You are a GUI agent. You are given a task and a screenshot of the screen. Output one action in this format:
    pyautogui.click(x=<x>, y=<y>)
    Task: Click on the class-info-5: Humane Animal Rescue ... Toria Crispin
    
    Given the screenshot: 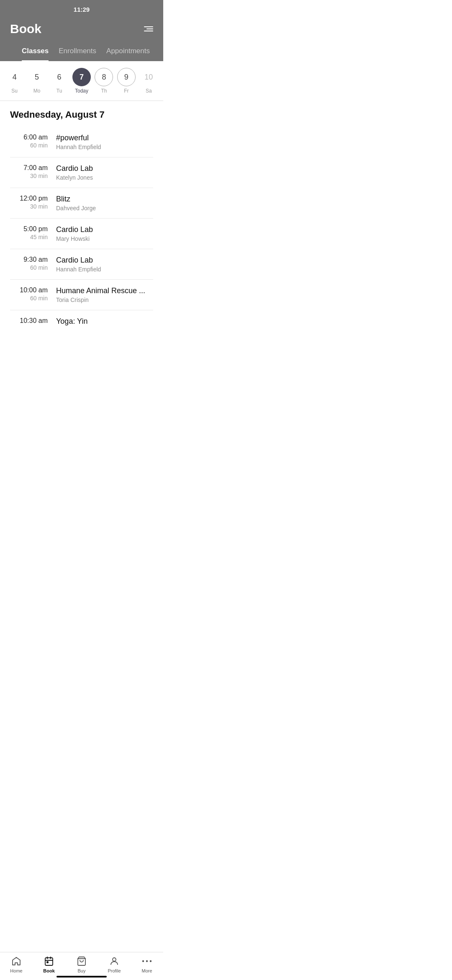 What is the action you would take?
    pyautogui.click(x=105, y=295)
    